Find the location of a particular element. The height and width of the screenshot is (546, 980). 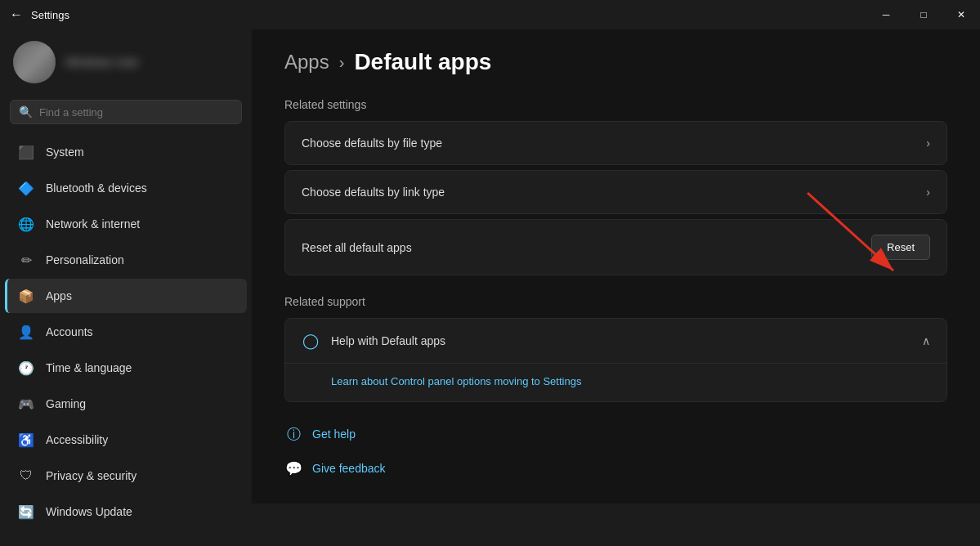

give-feedback-icon: 💬 is located at coordinates (293, 468).